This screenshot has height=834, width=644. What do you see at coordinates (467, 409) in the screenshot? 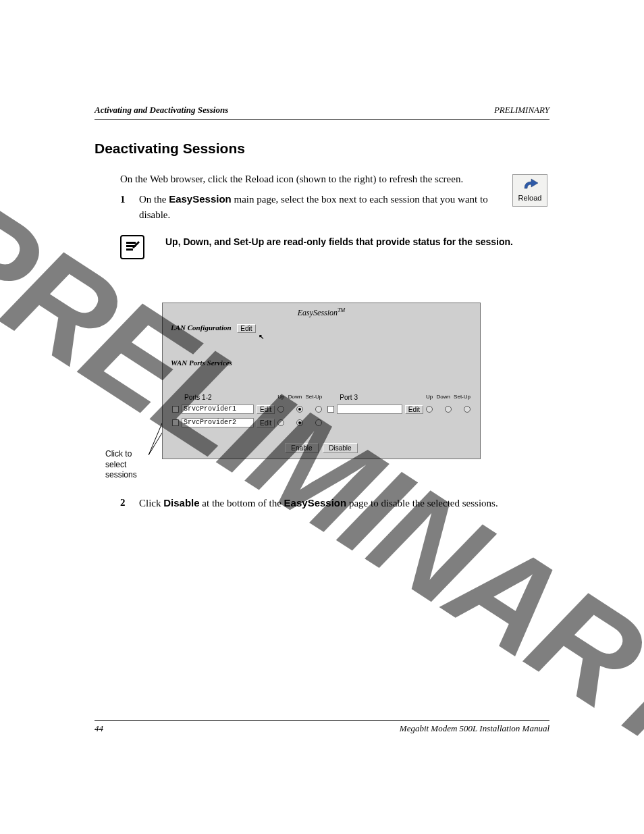
I see `port-3-setup-radio` at bounding box center [467, 409].